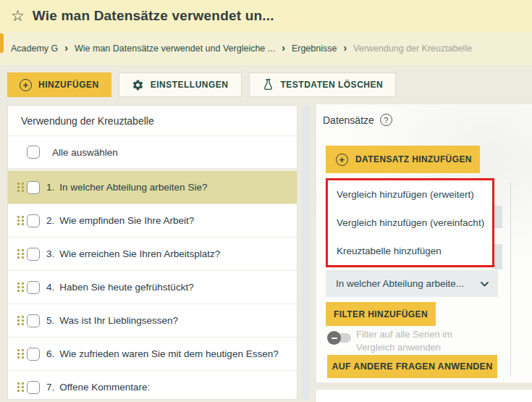 This screenshot has width=532, height=402. Describe the element at coordinates (323, 85) in the screenshot. I see `delete-testdata-button: TESTDATEN LÖSCHEN` at that location.